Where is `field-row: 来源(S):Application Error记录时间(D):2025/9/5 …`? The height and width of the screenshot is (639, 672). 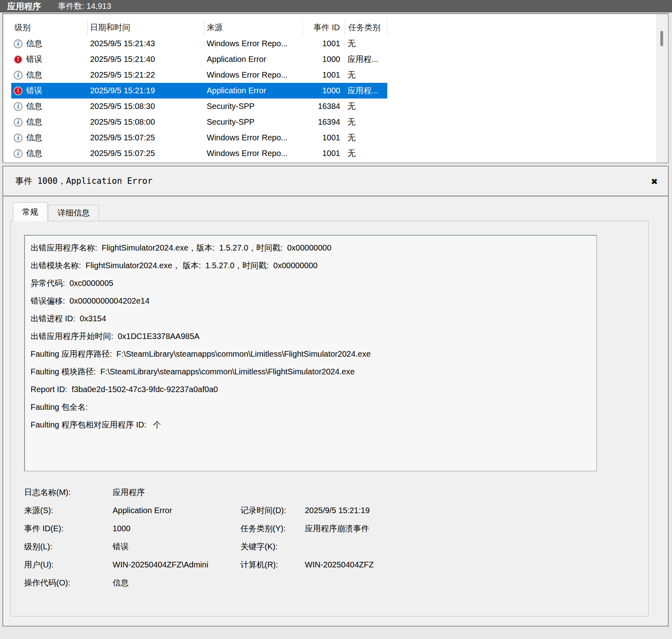
field-row: 来源(S):Application Error记录时间(D):2025/9/5 … is located at coordinates (334, 511).